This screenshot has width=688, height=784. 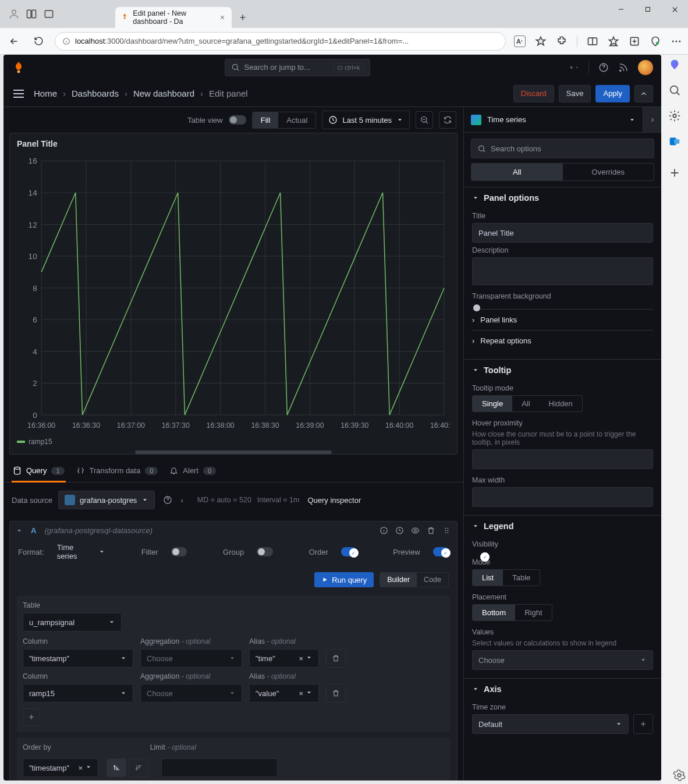 I want to click on datasource-help-button, so click(x=168, y=500).